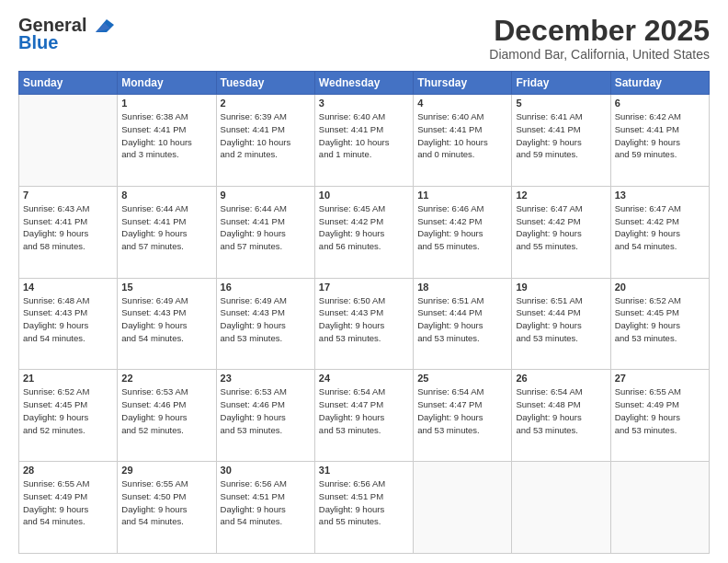 The image size is (728, 563). I want to click on day-number: 18, so click(462, 287).